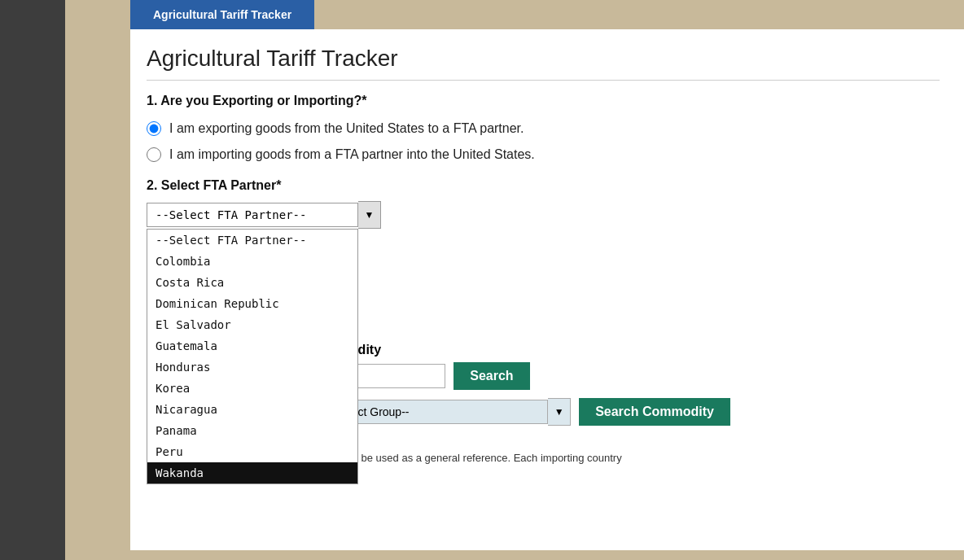 The width and height of the screenshot is (964, 560). What do you see at coordinates (543, 155) in the screenshot?
I see `radio-option-import: I am importing goods from a FTA partner …` at bounding box center [543, 155].